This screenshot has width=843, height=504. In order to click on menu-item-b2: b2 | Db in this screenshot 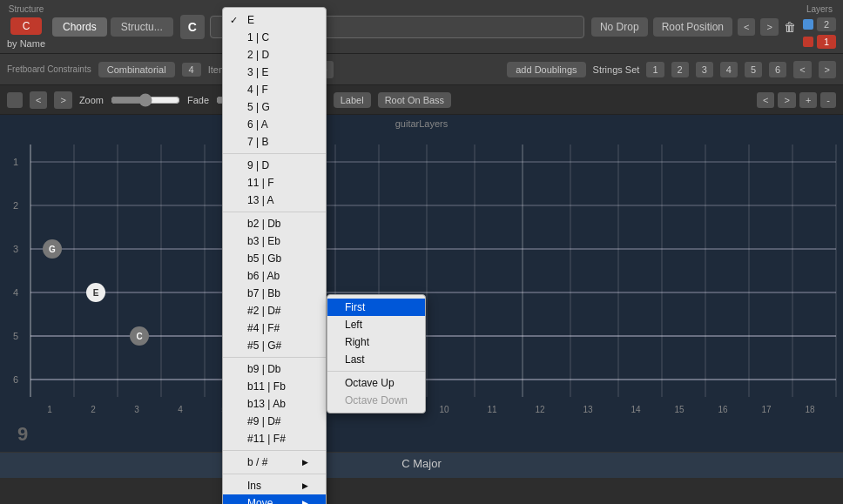, I will do `click(274, 224)`.